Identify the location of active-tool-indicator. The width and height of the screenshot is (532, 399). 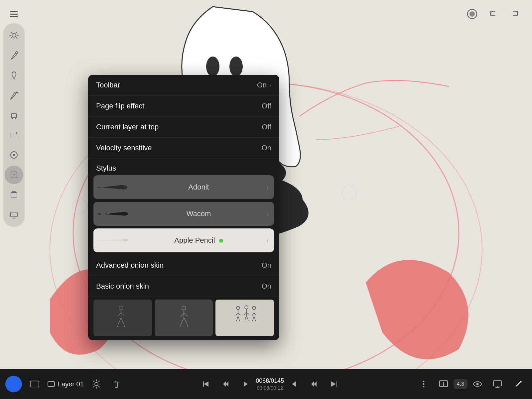
(518, 384).